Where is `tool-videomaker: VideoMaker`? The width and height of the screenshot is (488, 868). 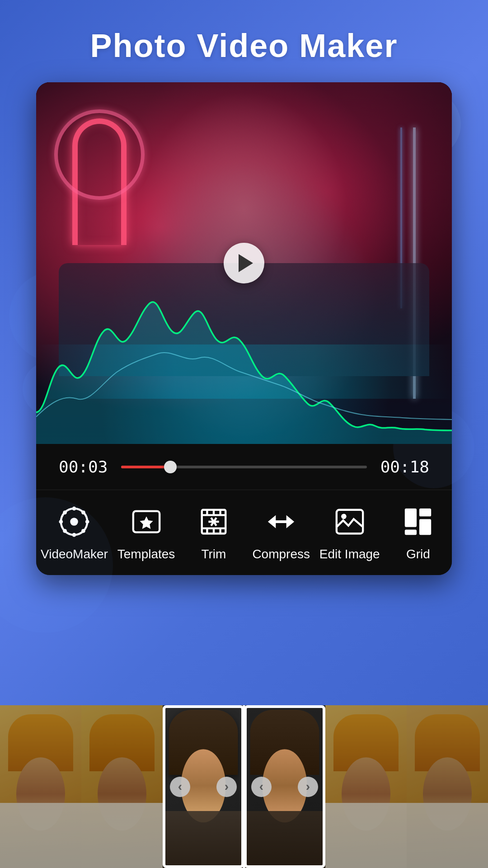 tool-videomaker: VideoMaker is located at coordinates (74, 533).